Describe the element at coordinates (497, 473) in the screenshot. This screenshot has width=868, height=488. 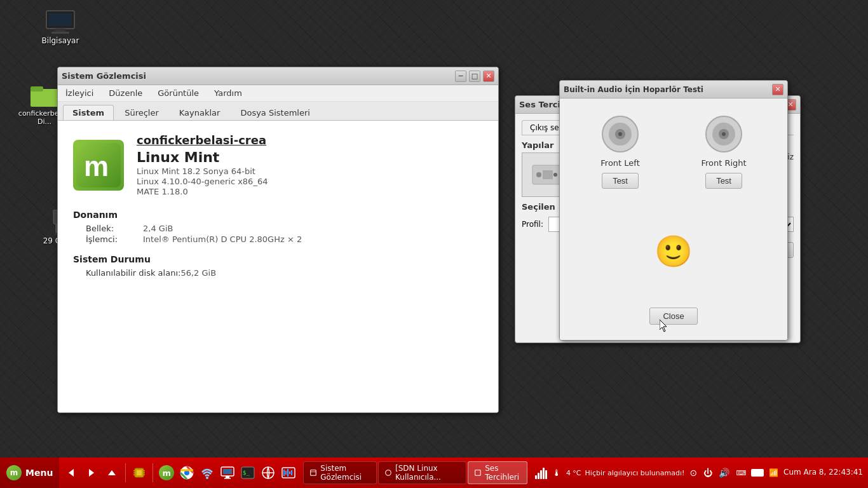
I see `taskbar-sound-btn: Ses Tercihleri` at that location.